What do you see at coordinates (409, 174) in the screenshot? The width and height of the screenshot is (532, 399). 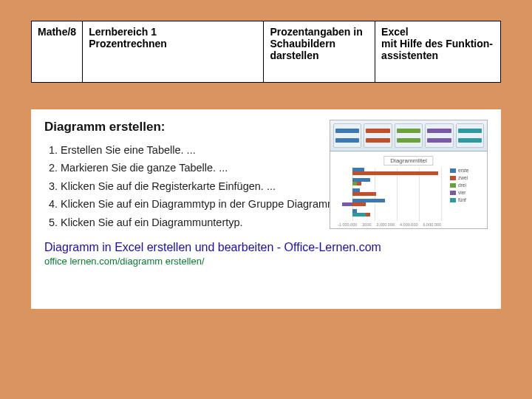 I see `excel-thumbnail: Diagrammtitel erste zwei drei vier fünf` at bounding box center [409, 174].